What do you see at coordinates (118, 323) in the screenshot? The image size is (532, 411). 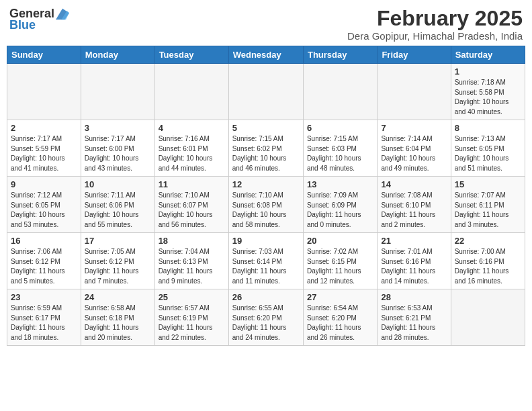 I see `day-info: Sunrise: 6:58 AM Sunset: 6:18 PM Dayligh…` at bounding box center [118, 323].